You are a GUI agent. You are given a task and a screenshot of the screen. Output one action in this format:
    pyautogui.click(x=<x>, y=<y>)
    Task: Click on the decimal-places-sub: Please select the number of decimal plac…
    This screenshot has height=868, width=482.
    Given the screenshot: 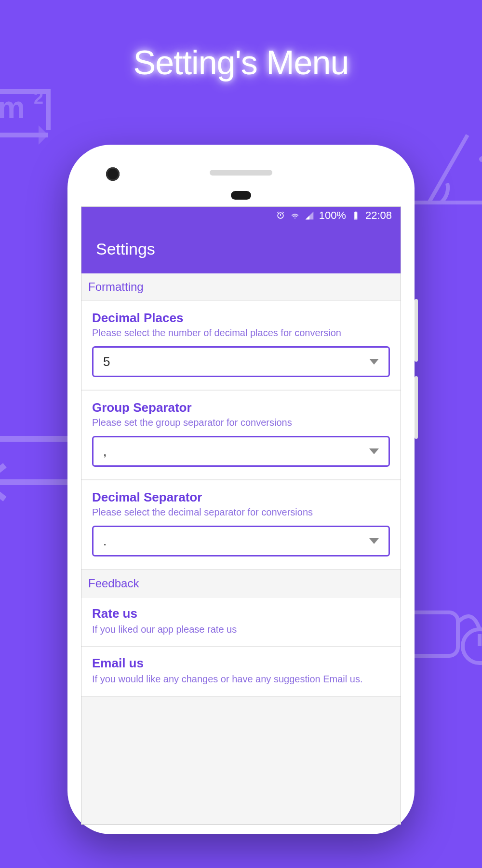 What is the action you would take?
    pyautogui.click(x=241, y=333)
    